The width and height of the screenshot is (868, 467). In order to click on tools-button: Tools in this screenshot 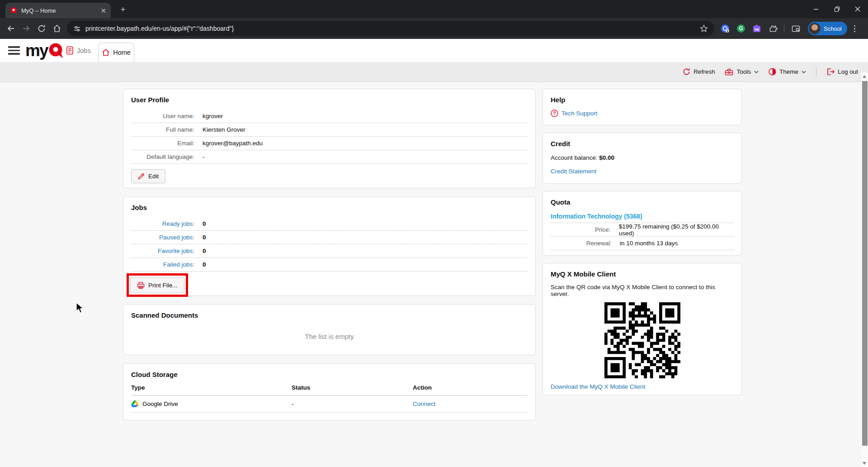, I will do `click(741, 71)`.